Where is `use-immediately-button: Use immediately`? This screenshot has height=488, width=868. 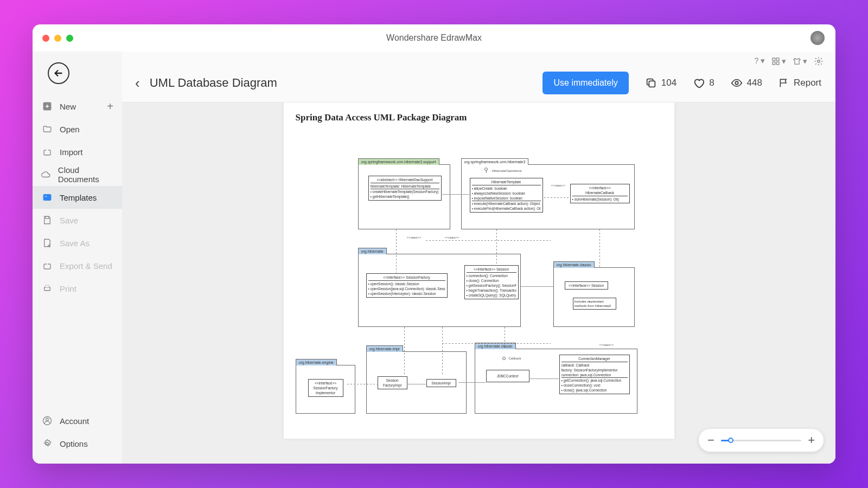 use-immediately-button: Use immediately is located at coordinates (585, 83).